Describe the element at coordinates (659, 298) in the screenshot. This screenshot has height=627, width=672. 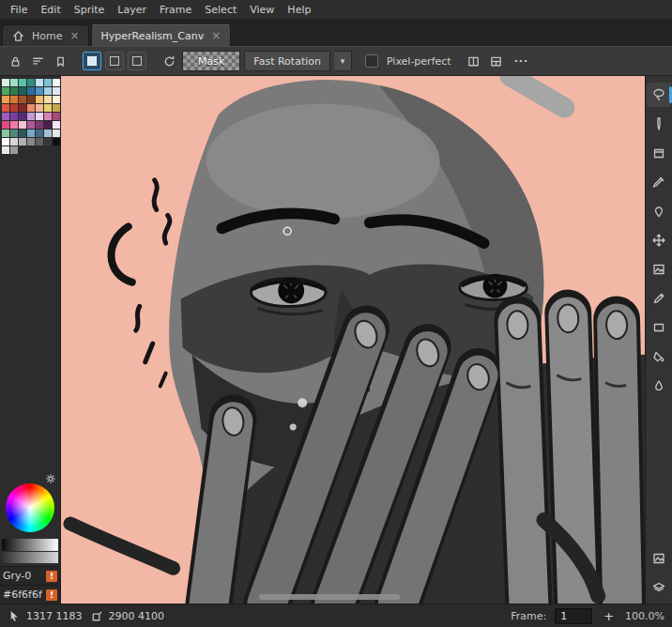
I see `brush-tool` at that location.